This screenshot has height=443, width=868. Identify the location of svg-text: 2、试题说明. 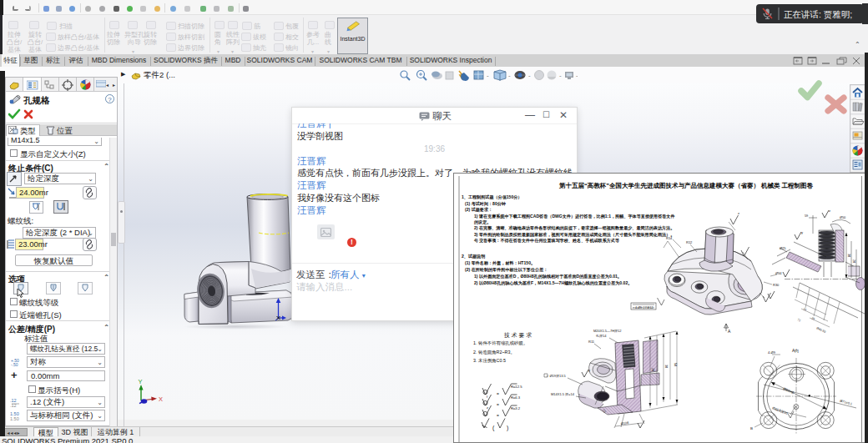
(473, 257).